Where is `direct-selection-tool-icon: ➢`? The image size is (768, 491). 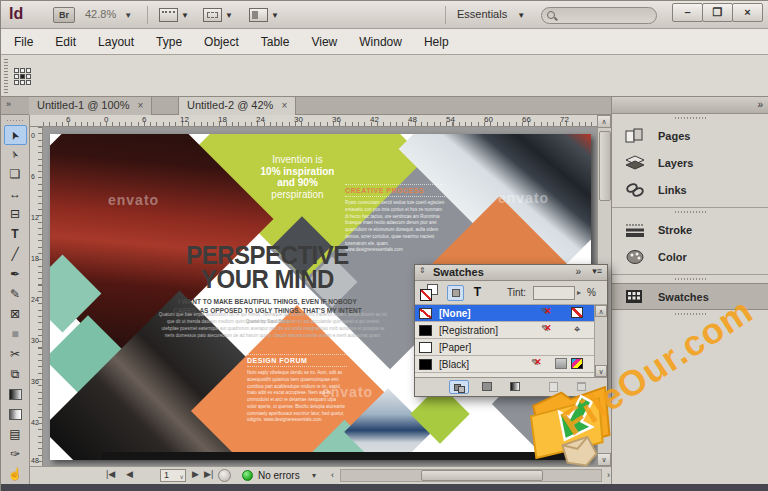 direct-selection-tool-icon: ➢ is located at coordinates (14, 154).